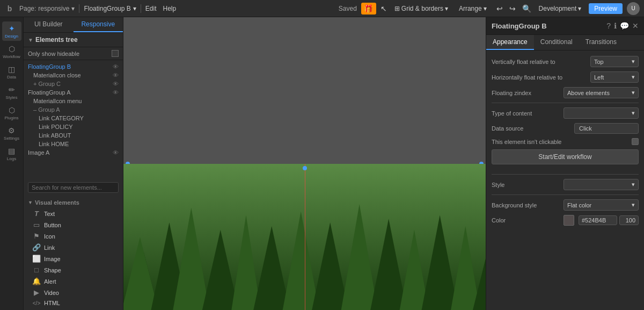 This screenshot has width=644, height=310. Describe the element at coordinates (73, 92) in the screenshot. I see `tree-item-floating-group-a: FloatingGroup A 👁` at that location.